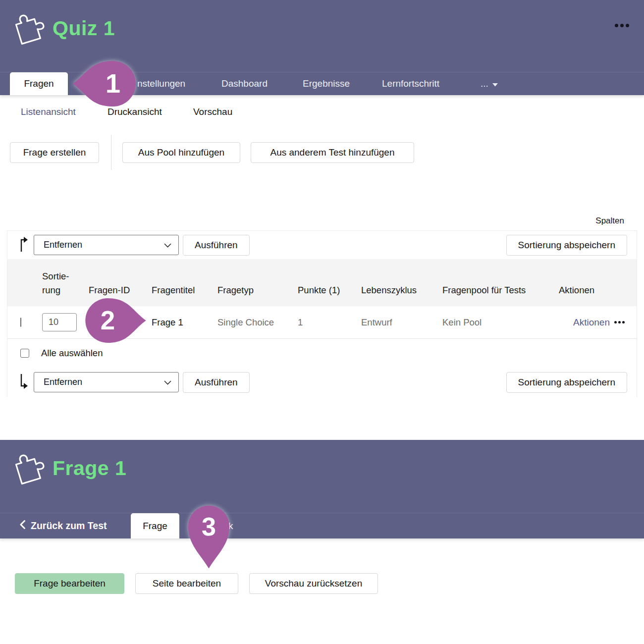 The width and height of the screenshot is (644, 644). I want to click on select-all-row: Alle auswählen, so click(322, 353).